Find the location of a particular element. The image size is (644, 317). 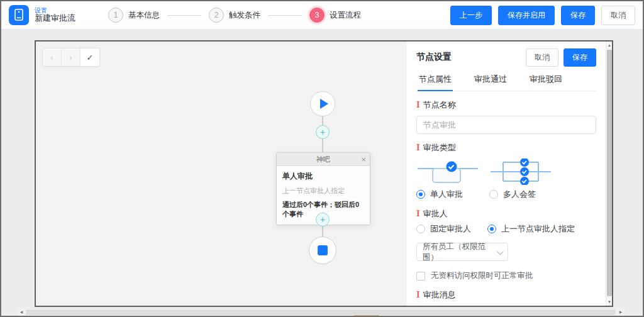

add-node-button-bottom: + is located at coordinates (323, 220).